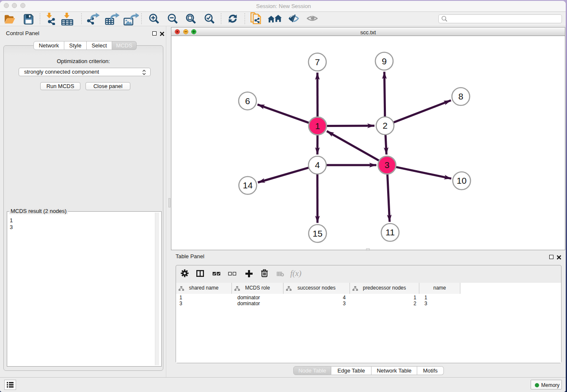 The image size is (567, 392). Describe the element at coordinates (390, 232) in the screenshot. I see `svg-text: 11` at that location.